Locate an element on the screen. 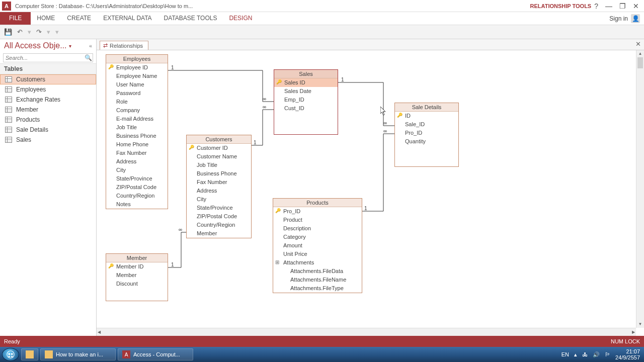 The image size is (644, 362). field-row: User Name is located at coordinates (137, 84).